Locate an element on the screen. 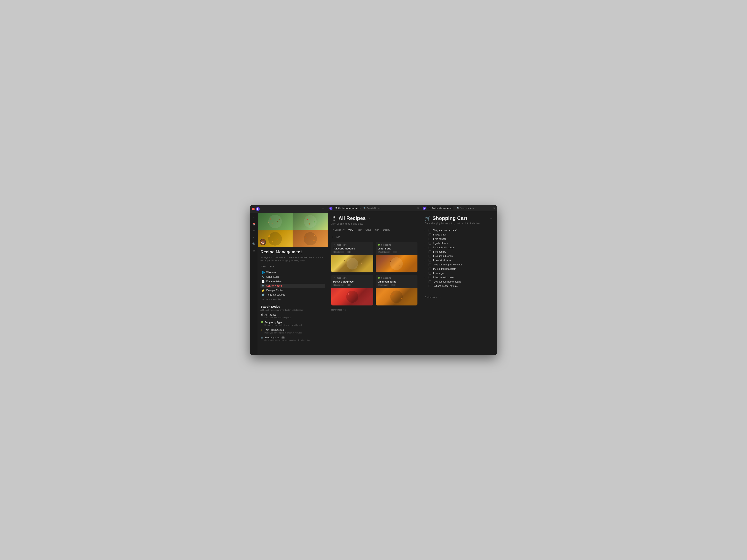 The height and width of the screenshot is (560, 747). checkbox-item9 is located at coordinates (430, 265).